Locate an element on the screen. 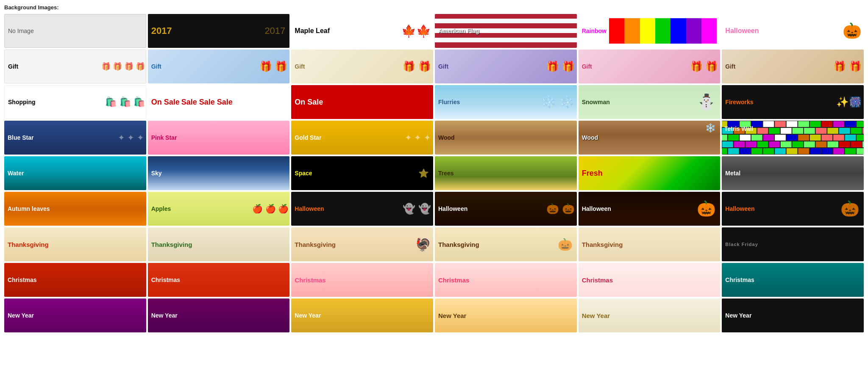 The width and height of the screenshot is (868, 387). image-option-fresh: Fresh is located at coordinates (649, 173).